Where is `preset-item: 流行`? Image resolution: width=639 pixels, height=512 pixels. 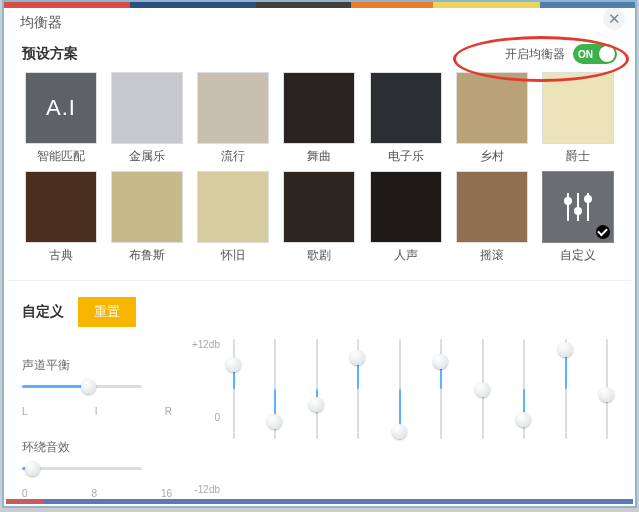
preset-item: 流行 is located at coordinates (233, 118).